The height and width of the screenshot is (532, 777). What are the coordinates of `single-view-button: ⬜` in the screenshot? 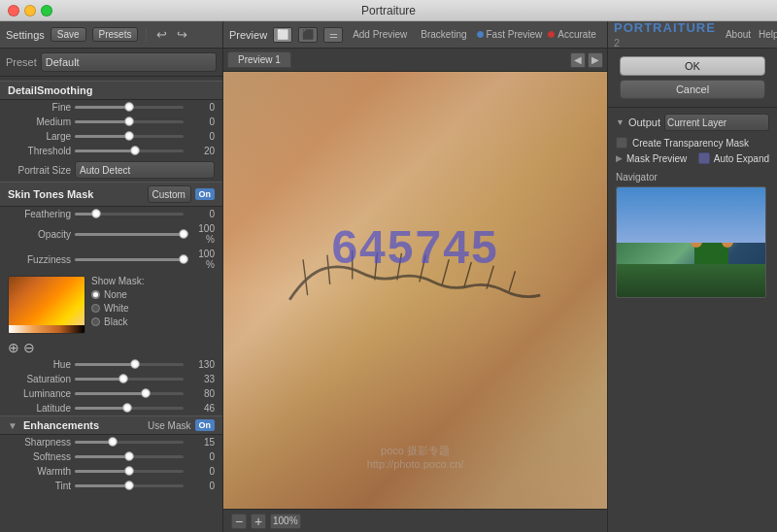 It's located at (283, 35).